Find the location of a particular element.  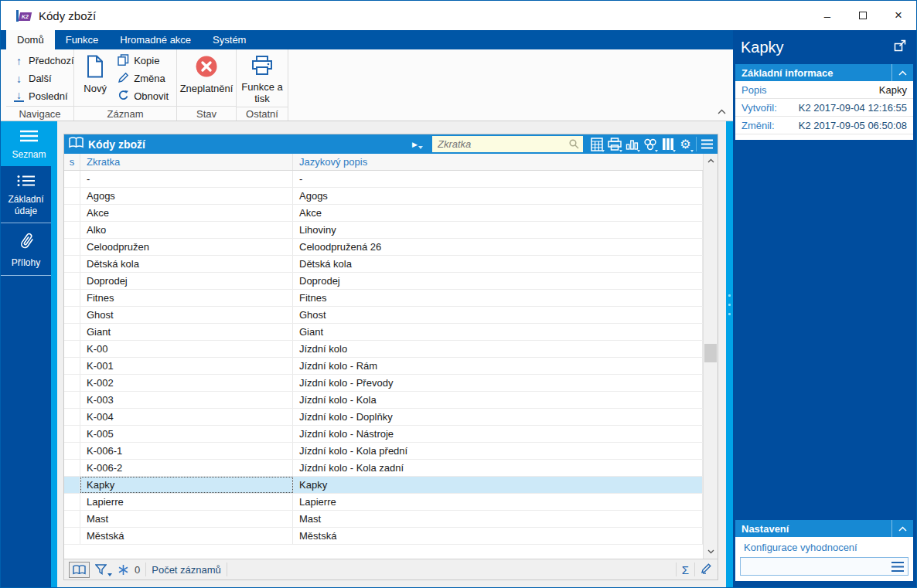

copy-icon is located at coordinates (124, 61).